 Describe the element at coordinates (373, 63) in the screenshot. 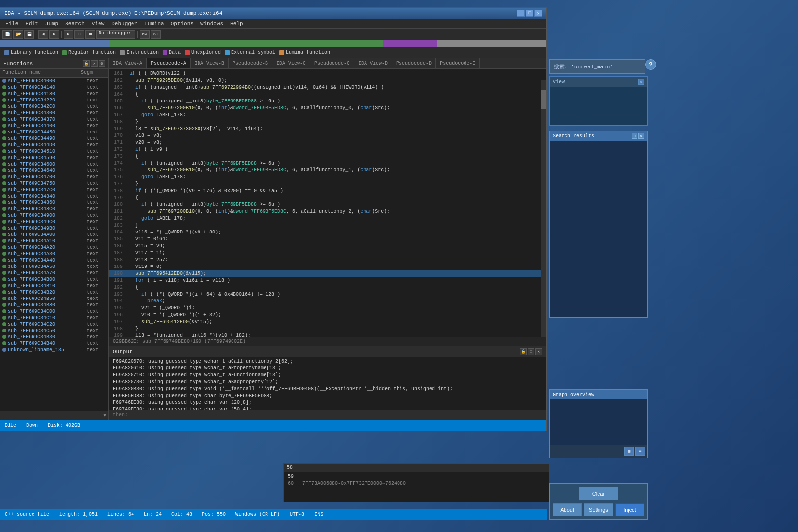

I see `tab-ida-view-d: IDA View-D` at that location.